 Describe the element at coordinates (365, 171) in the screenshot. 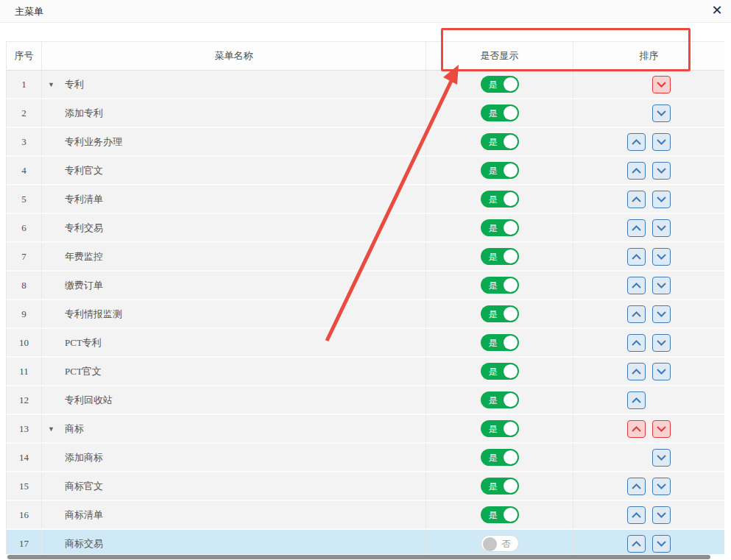

I see `table-row: 4专利官文是` at that location.